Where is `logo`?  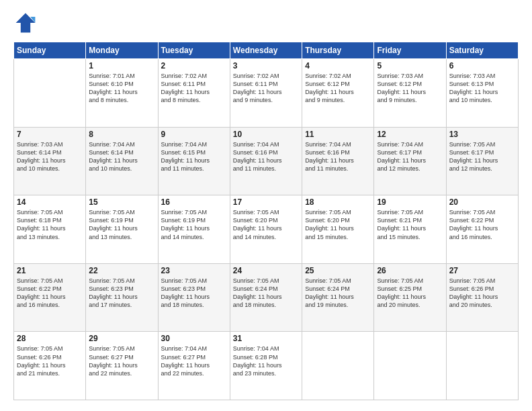 logo is located at coordinates (27, 23).